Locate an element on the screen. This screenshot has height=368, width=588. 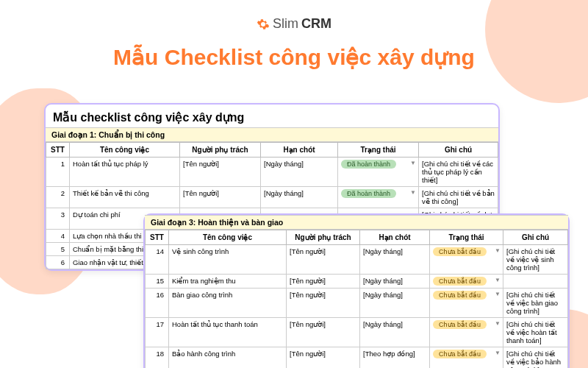
logo-text-slim: Slim is located at coordinates (285, 24).